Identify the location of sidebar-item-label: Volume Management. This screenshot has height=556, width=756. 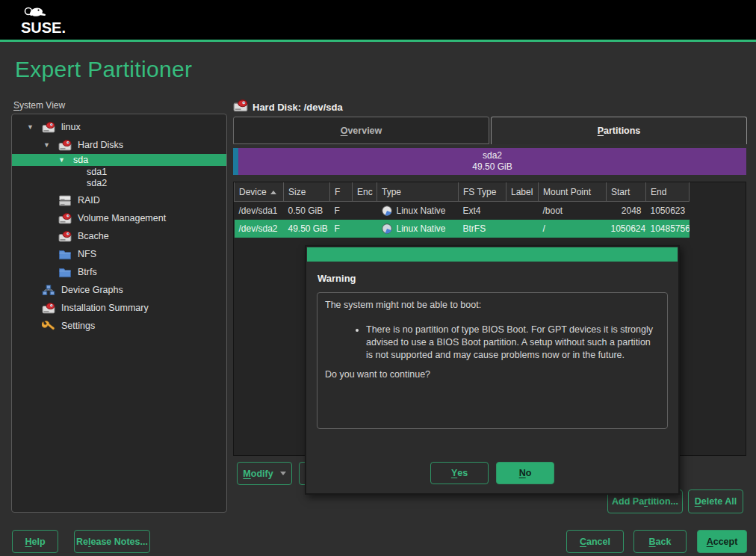
(122, 218).